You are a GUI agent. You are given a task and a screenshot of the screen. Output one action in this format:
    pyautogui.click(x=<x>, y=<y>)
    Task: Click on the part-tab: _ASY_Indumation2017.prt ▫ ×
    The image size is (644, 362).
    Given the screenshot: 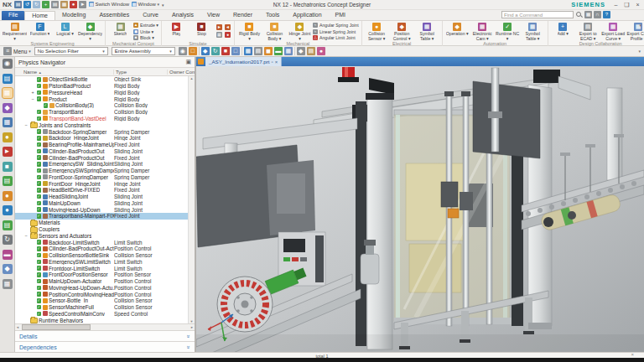 What is the action you would take?
    pyautogui.click(x=243, y=62)
    